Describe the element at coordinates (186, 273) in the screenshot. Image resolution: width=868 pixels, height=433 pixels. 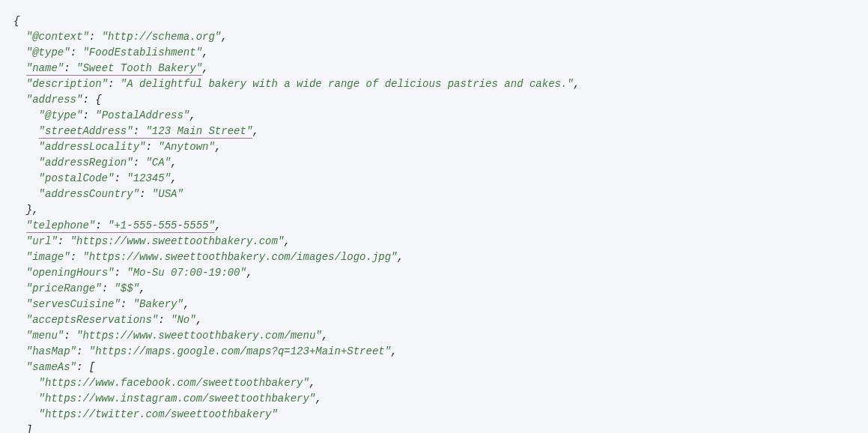
I see `json-value: "Mo-Su 07:00-19:00"` at that location.